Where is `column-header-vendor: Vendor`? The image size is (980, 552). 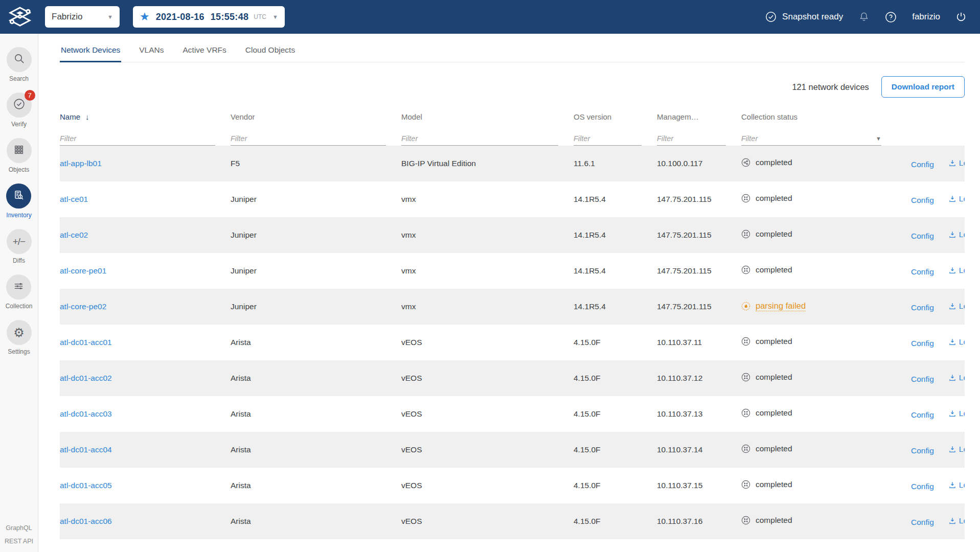 column-header-vendor: Vendor is located at coordinates (316, 114).